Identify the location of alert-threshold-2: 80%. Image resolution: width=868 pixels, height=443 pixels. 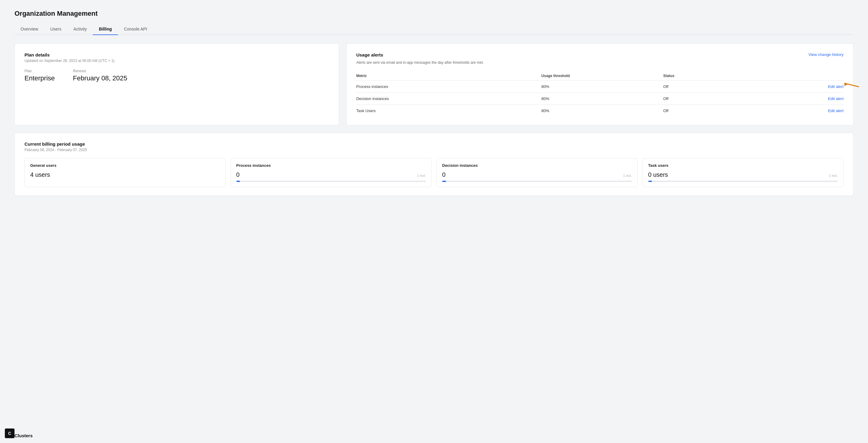
(602, 111).